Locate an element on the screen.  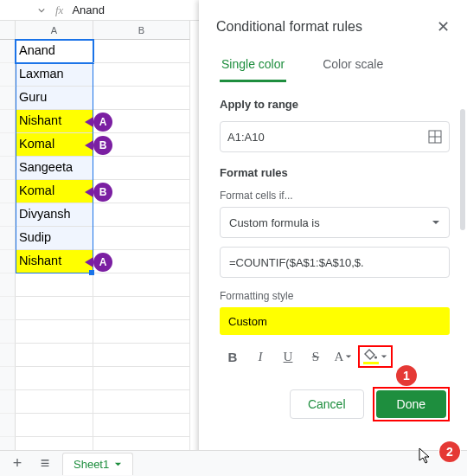
strike-button: S is located at coordinates (316, 357).